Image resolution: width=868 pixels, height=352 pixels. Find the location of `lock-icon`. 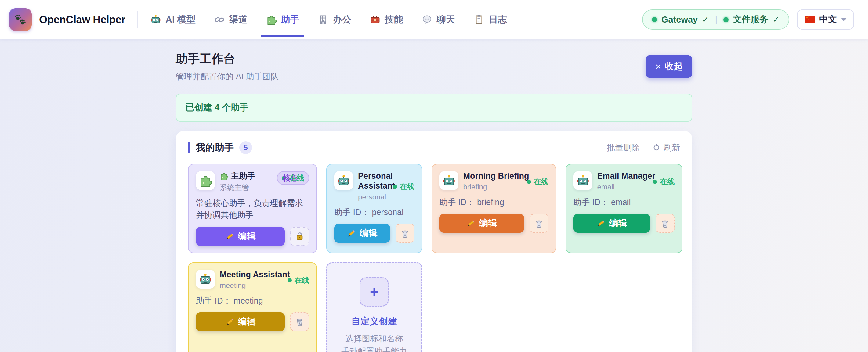

lock-icon is located at coordinates (300, 236).